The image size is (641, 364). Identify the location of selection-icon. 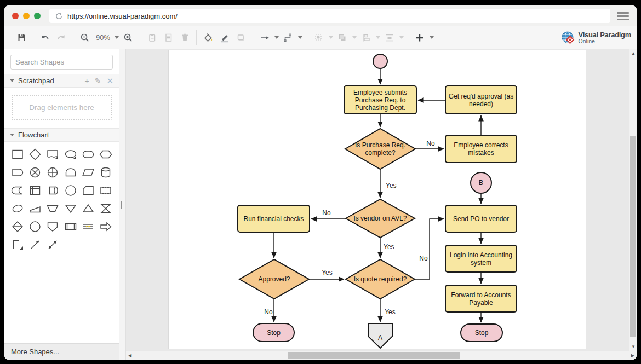
(319, 38).